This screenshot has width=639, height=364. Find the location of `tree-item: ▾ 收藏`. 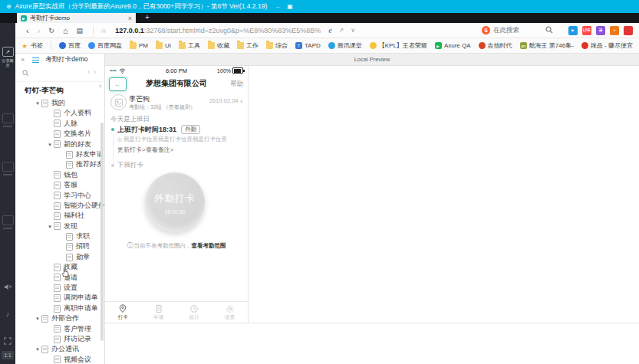

tree-item: ▾ 收藏 is located at coordinates (60, 267).